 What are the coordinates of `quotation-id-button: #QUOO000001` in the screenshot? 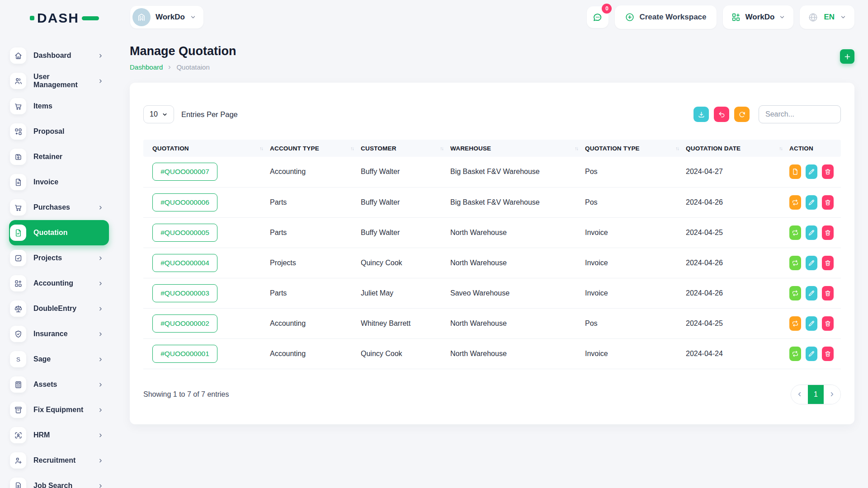 It's located at (185, 354).